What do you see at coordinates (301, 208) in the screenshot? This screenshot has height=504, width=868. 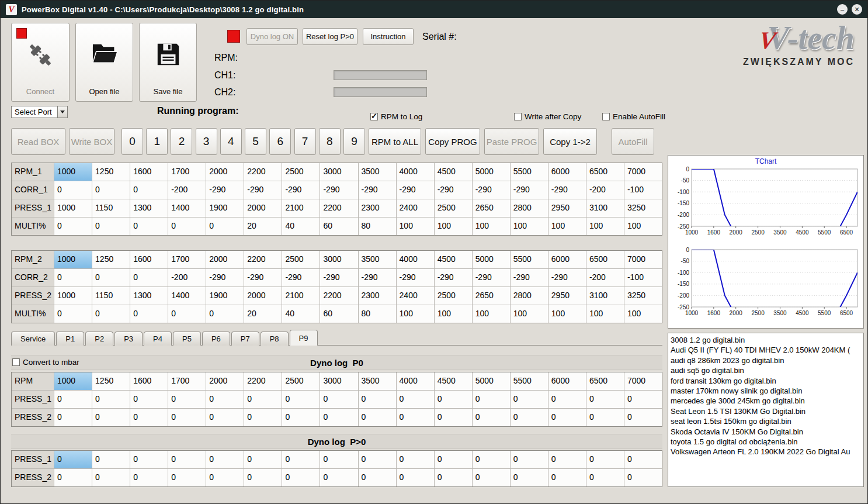 I see `table-cell: 2100` at bounding box center [301, 208].